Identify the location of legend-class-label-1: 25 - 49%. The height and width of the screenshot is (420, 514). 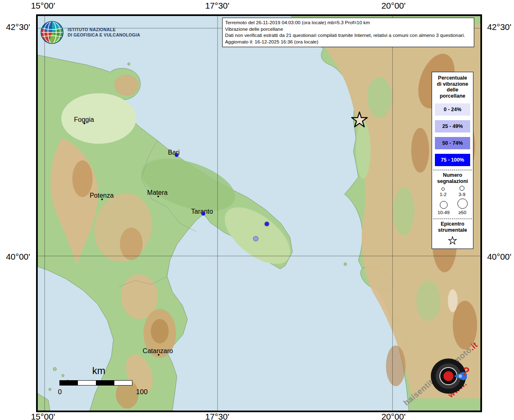
(453, 126).